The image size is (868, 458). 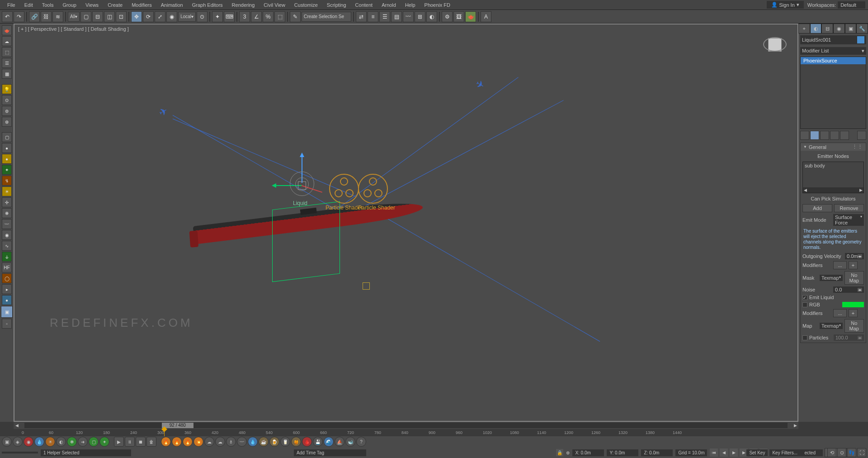 I want to click on liquid-simulator-box, so click(x=306, y=242).